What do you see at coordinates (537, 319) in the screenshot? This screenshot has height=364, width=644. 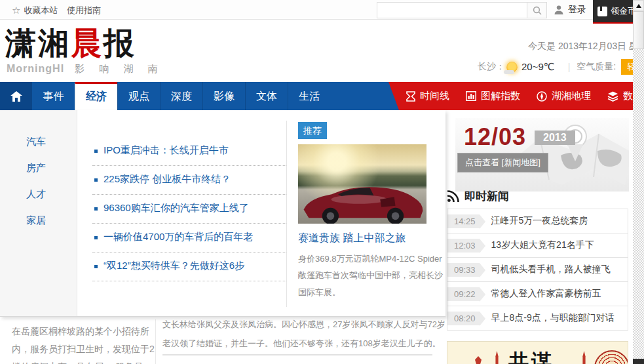 I see `live-news-item: 08:20 早上8点-9点，与职能部门对话` at bounding box center [537, 319].